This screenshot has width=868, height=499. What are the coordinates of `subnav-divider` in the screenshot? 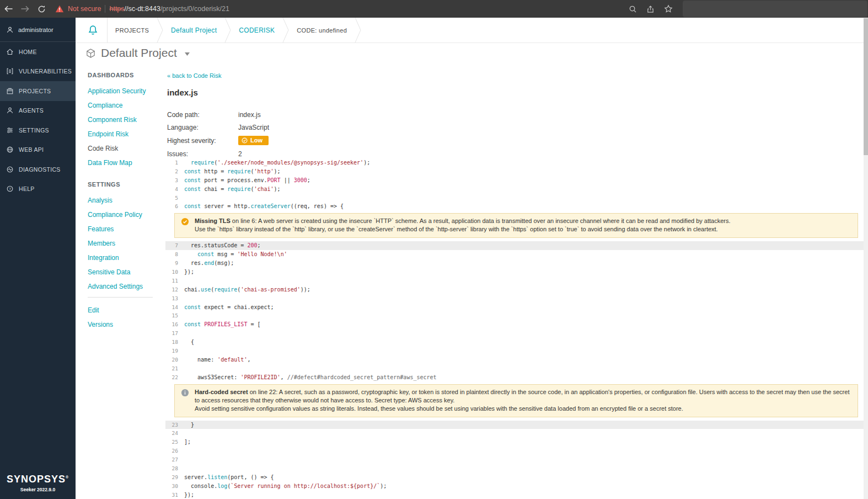 It's located at (120, 297).